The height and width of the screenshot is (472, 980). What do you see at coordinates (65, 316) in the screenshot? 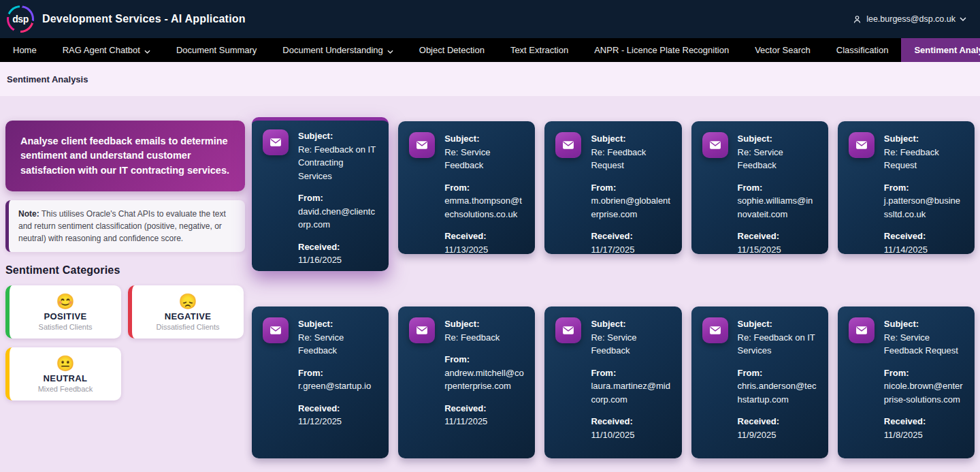
I see `category-name: POSITIVE` at bounding box center [65, 316].